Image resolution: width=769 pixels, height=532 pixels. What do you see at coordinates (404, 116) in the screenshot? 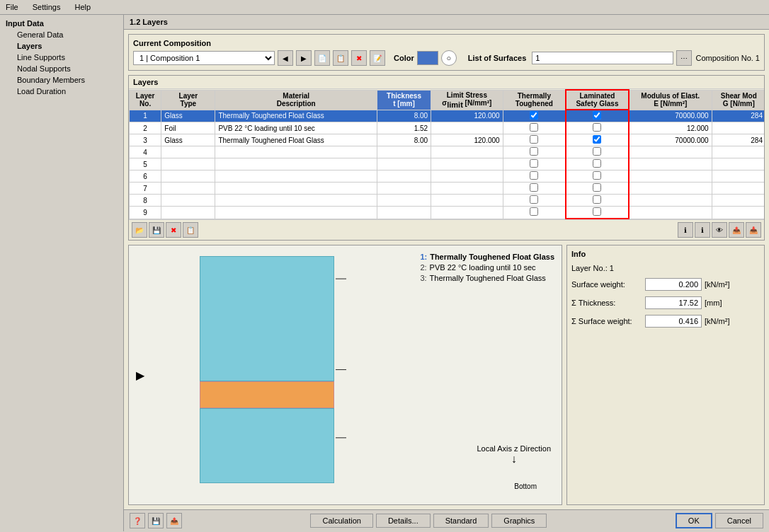
I see `table-cell: 8.00` at bounding box center [404, 116].